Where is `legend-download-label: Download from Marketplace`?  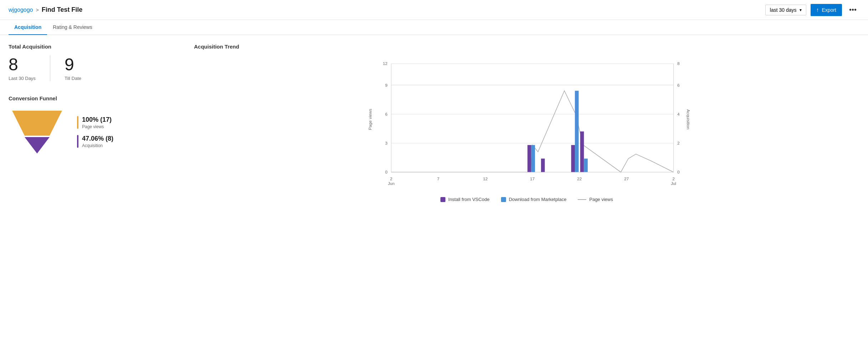 legend-download-label: Download from Marketplace is located at coordinates (538, 199).